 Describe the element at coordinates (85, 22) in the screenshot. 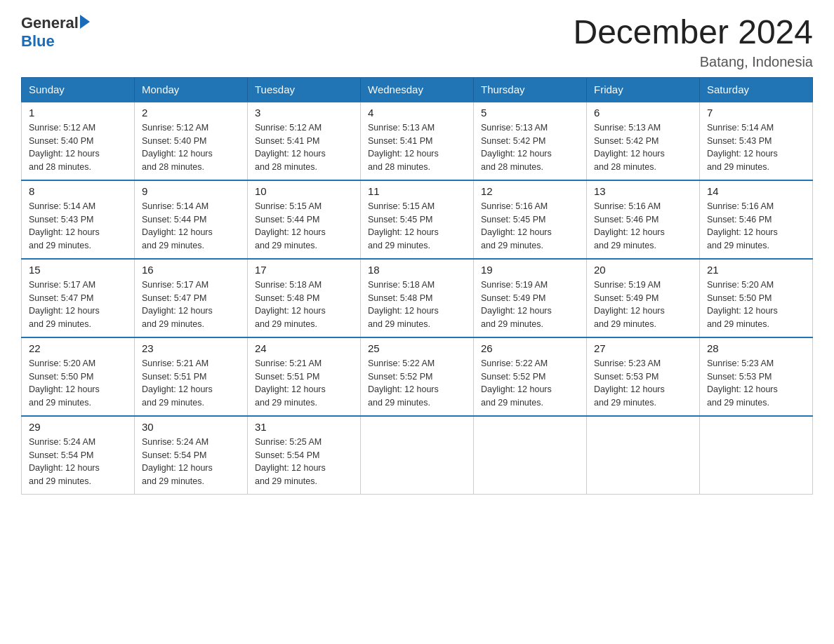

I see `logo-arrow-icon` at that location.